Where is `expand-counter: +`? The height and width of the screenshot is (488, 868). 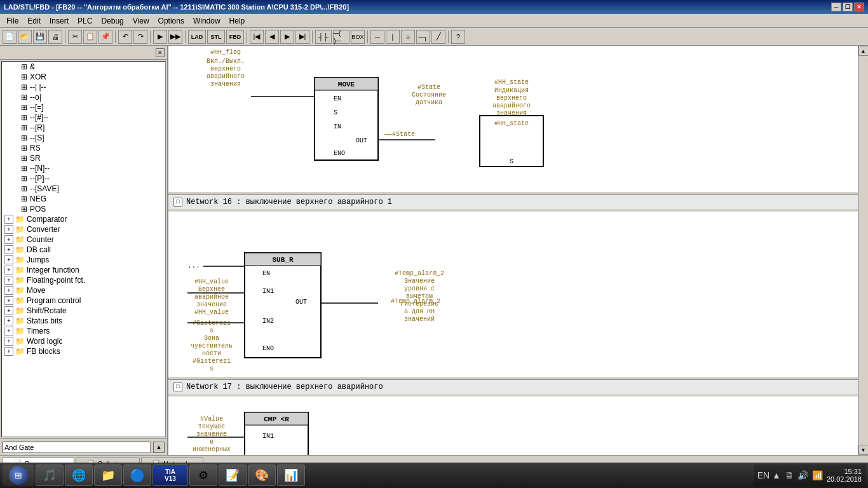 expand-counter: + is located at coordinates (9, 240).